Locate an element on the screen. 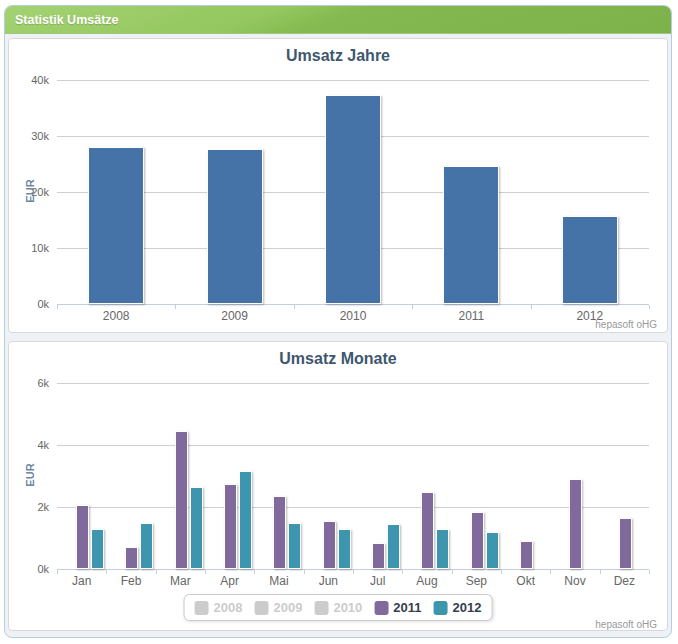 Image resolution: width=678 pixels, height=644 pixels. bar-2012 is located at coordinates (590, 260).